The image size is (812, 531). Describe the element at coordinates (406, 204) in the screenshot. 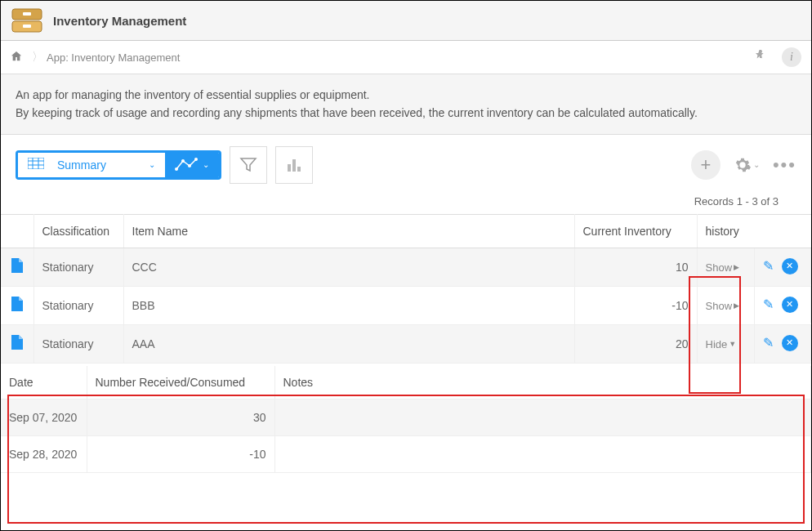

I see `records-info: Records 1 - 3 of 3` at that location.